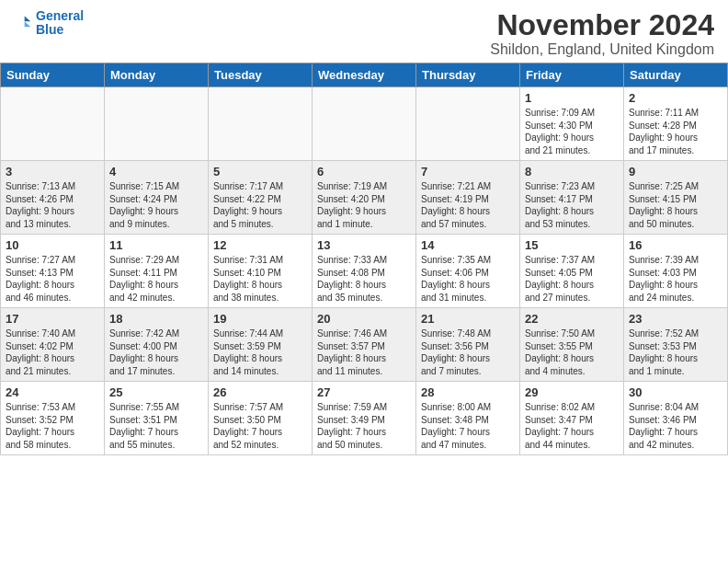  What do you see at coordinates (260, 245) in the screenshot?
I see `day-number: 12` at bounding box center [260, 245].